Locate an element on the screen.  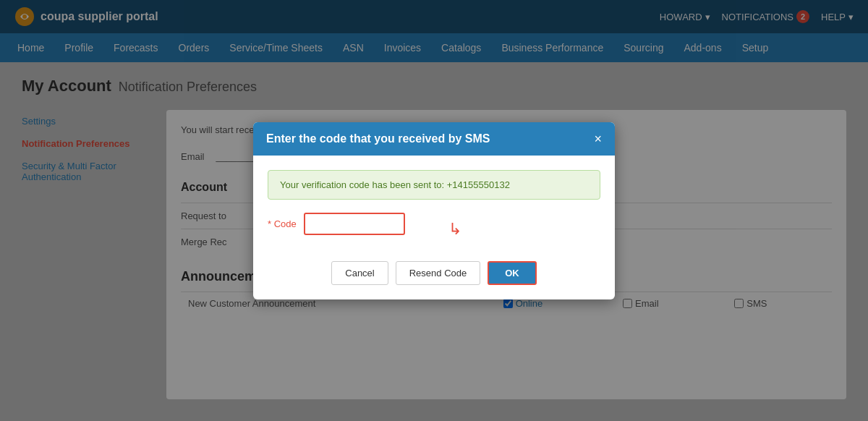
modal-field-row: * Code is located at coordinates (336, 224).